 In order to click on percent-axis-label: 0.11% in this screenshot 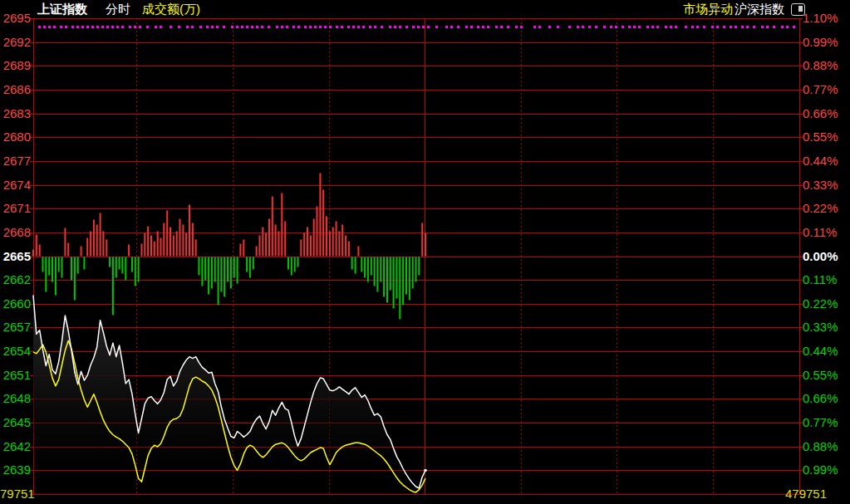, I will do `click(826, 280)`.